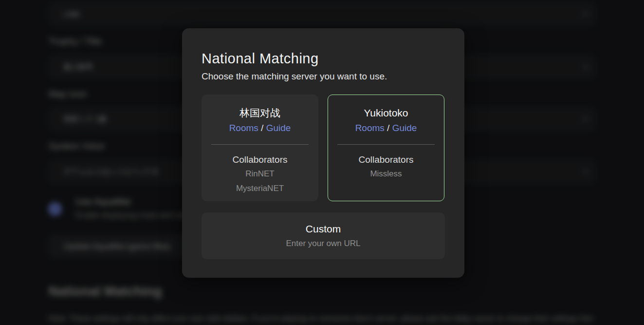 The width and height of the screenshot is (644, 325). What do you see at coordinates (323, 58) in the screenshot?
I see `modal-title: National Matching` at bounding box center [323, 58].